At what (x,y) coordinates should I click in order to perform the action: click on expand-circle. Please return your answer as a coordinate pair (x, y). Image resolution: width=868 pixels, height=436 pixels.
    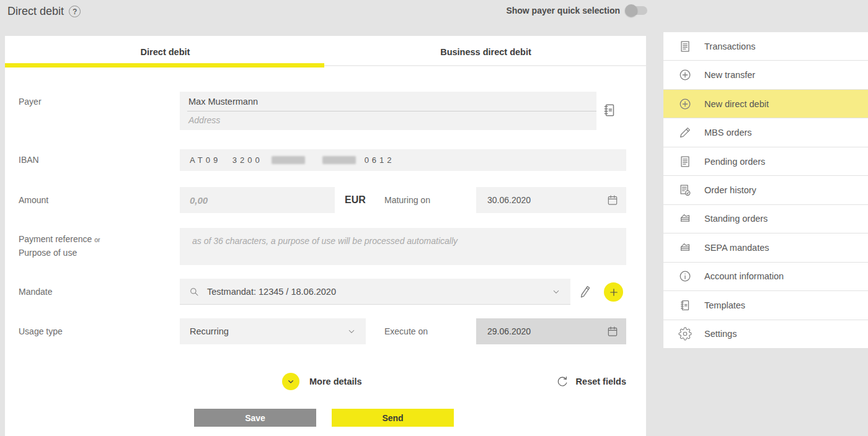
    Looking at the image, I should click on (291, 381).